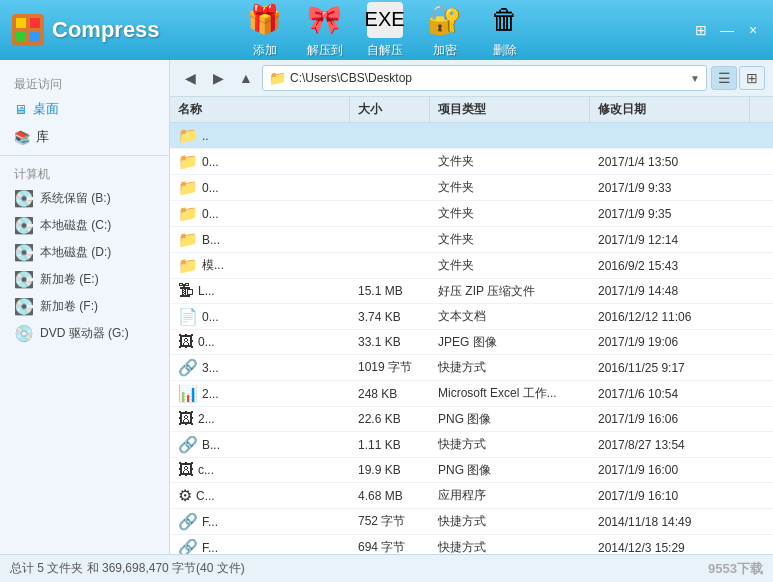 The image size is (773, 582). I want to click on file-type-icon: 🗜, so click(186, 291).